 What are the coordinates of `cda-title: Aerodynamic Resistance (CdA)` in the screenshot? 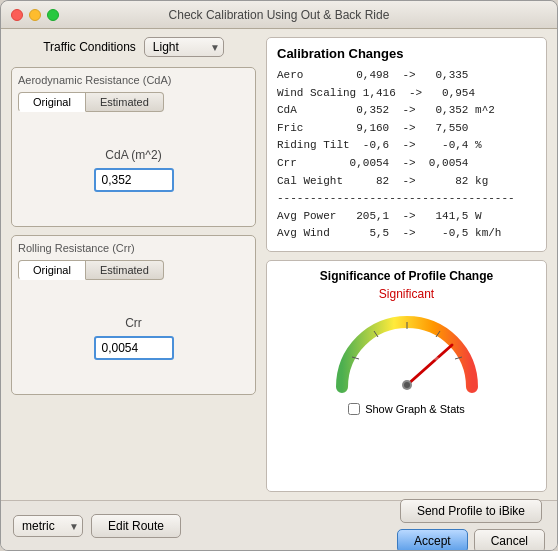 It's located at (134, 80).